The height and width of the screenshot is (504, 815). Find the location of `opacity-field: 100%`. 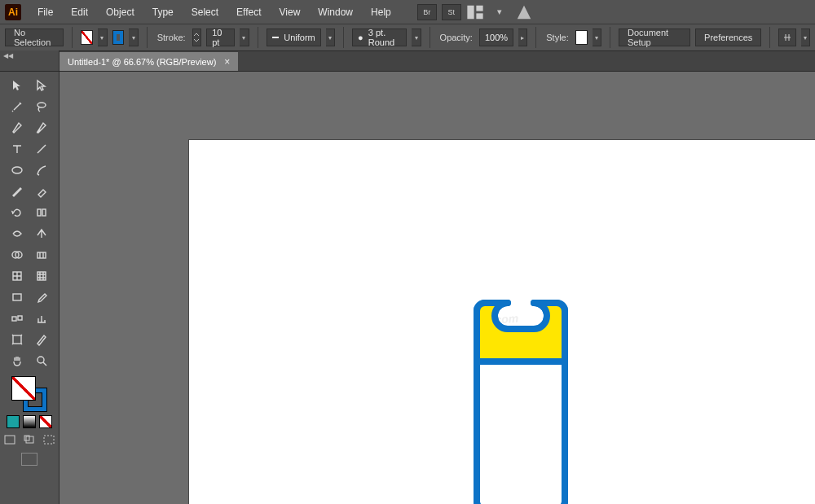

opacity-field: 100% is located at coordinates (496, 37).